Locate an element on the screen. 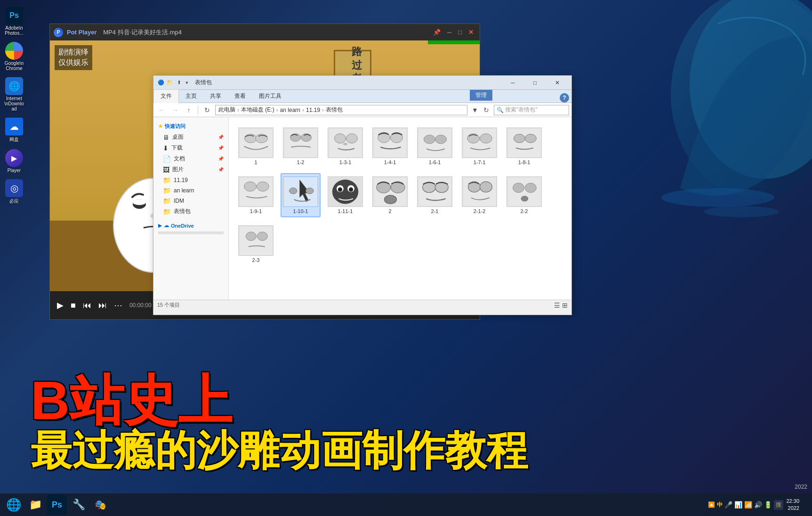  grid-view-btn: ⊞ is located at coordinates (565, 305).